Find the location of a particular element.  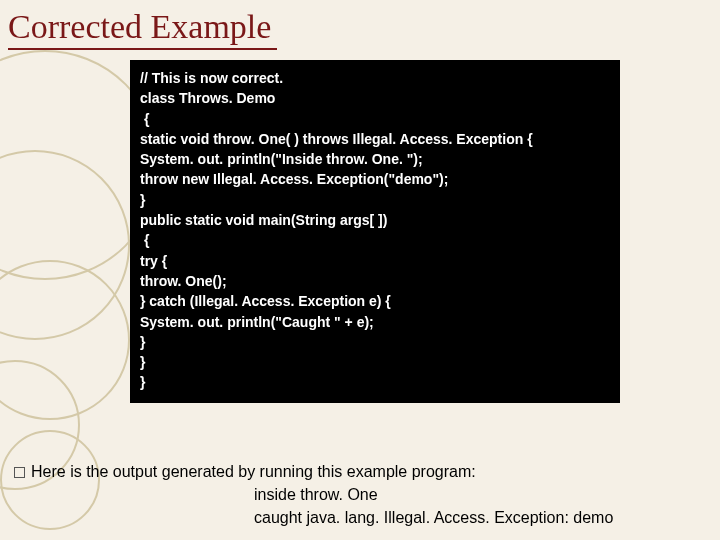

output-line: caught java. lang. Illegal. Access. Exce… is located at coordinates (362, 518).